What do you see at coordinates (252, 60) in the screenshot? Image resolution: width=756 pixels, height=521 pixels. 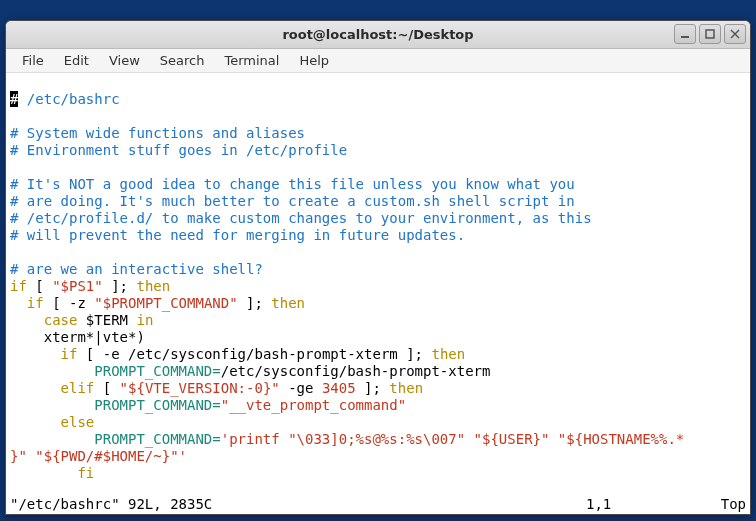 I see `menu-terminal: Terminal` at bounding box center [252, 60].